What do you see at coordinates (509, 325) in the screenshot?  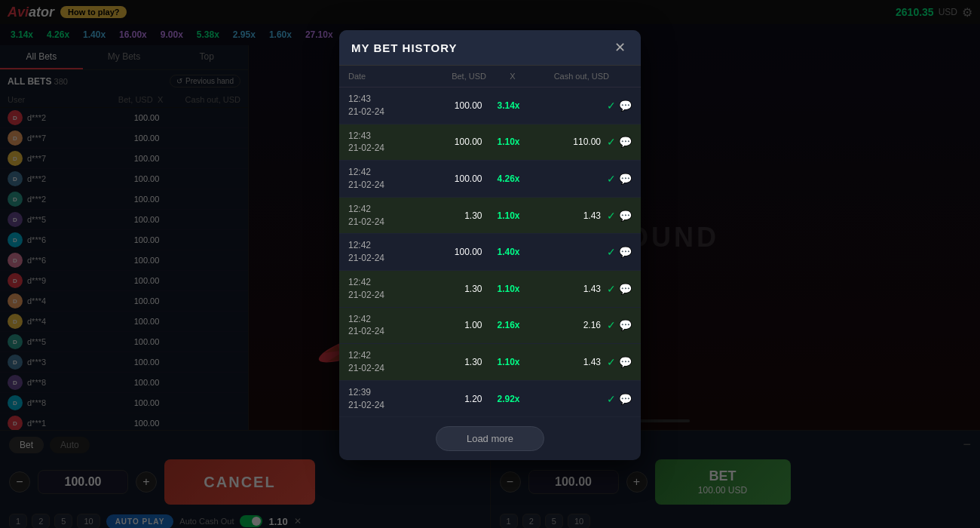 I see `modal-row-x: 2.16x` at bounding box center [509, 325].